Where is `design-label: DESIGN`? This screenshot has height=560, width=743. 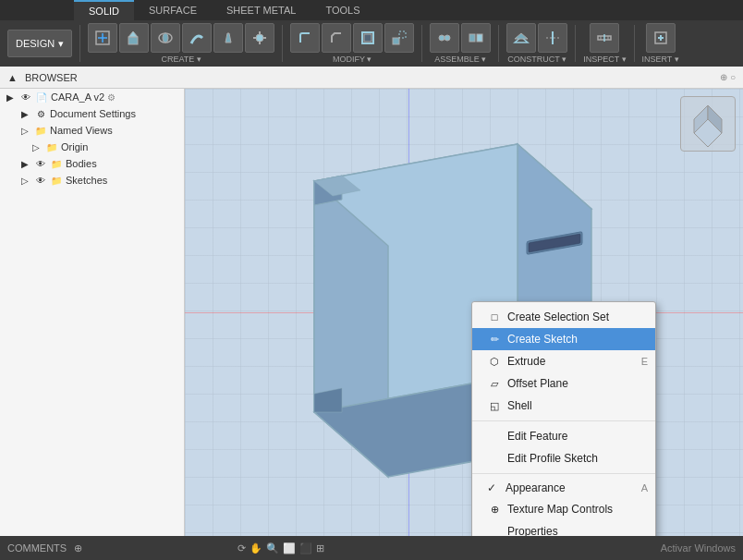 design-label: DESIGN is located at coordinates (35, 43).